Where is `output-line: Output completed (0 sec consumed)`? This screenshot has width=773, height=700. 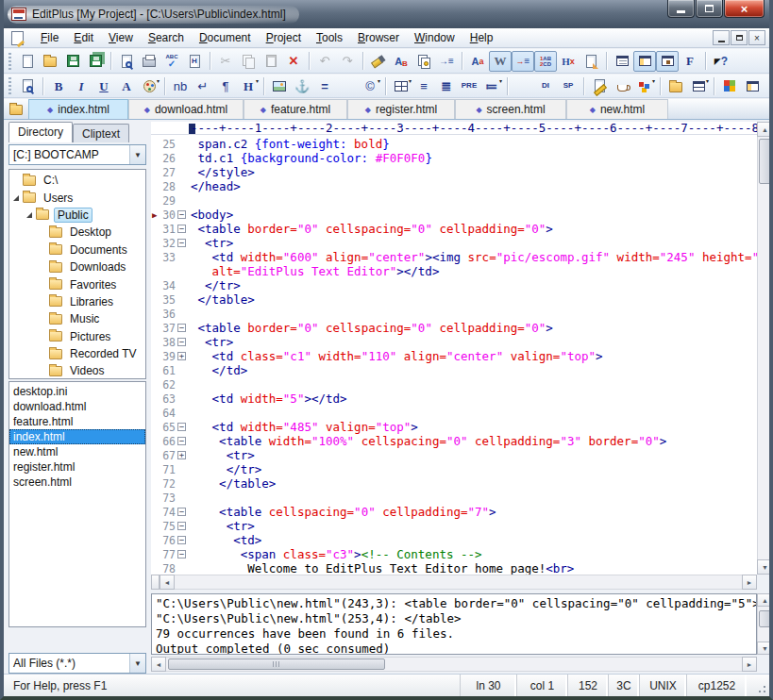
output-line: Output completed (0 sec consumed) is located at coordinates (456, 648).